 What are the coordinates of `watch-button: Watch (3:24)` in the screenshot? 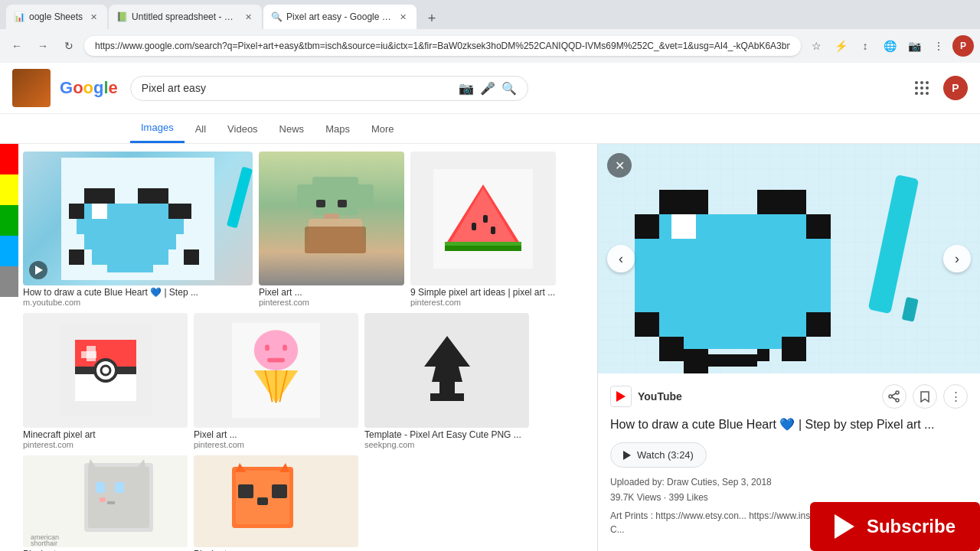 It's located at (658, 455).